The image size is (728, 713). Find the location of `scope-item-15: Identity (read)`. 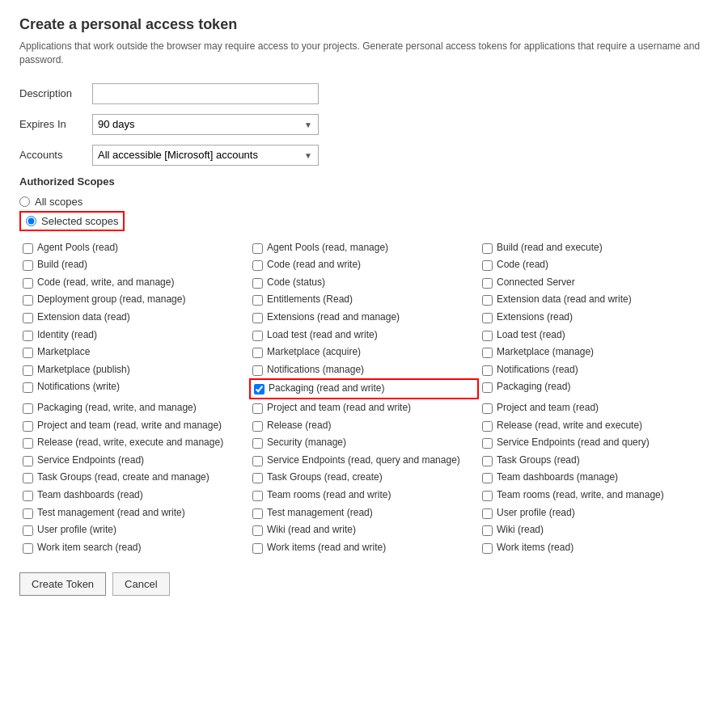

scope-item-15: Identity (read) is located at coordinates (134, 335).